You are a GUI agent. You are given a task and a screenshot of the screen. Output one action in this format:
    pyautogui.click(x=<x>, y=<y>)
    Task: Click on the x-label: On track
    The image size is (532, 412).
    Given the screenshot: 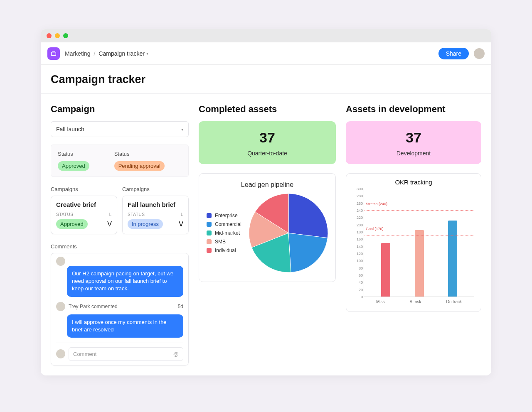 What is the action you would take?
    pyautogui.click(x=454, y=302)
    